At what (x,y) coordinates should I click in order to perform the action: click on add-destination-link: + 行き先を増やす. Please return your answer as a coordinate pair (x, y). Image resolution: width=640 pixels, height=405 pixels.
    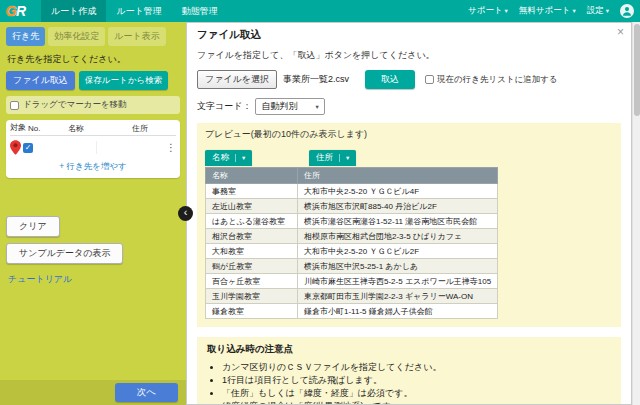
    Looking at the image, I should click on (93, 168).